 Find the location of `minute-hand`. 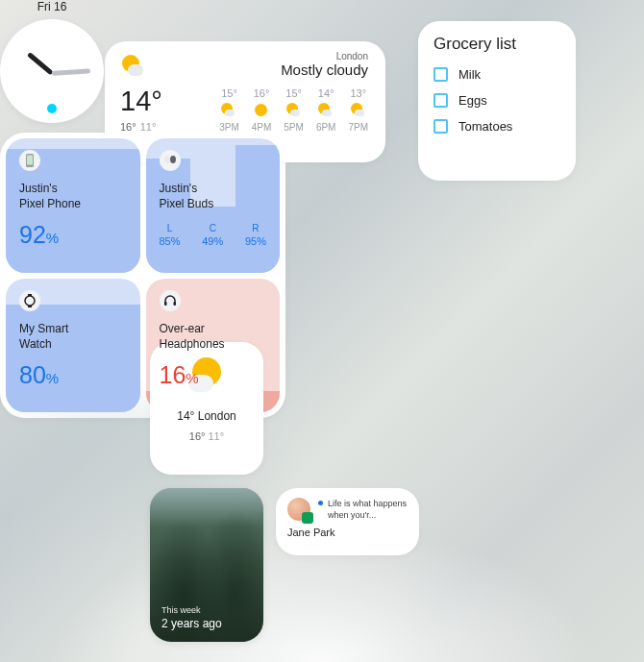

minute-hand is located at coordinates (71, 72).